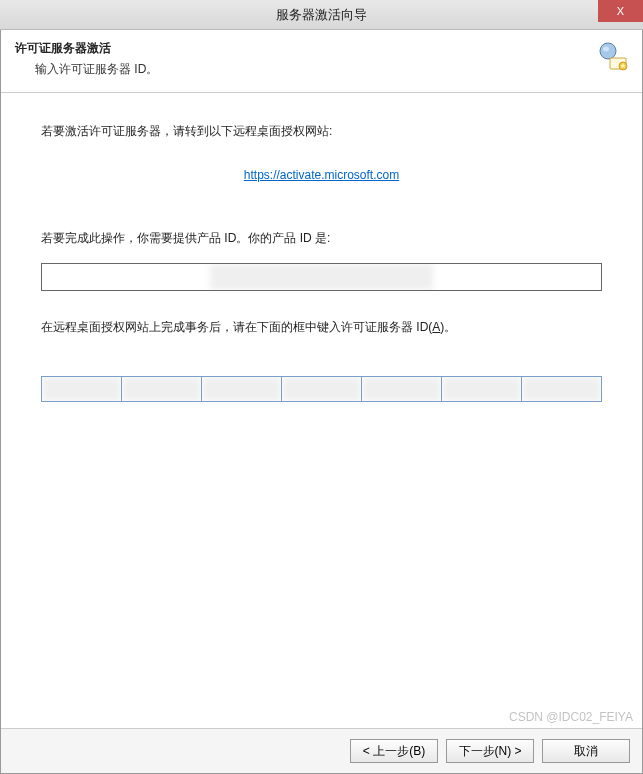  I want to click on license-wizard-icon, so click(612, 56).